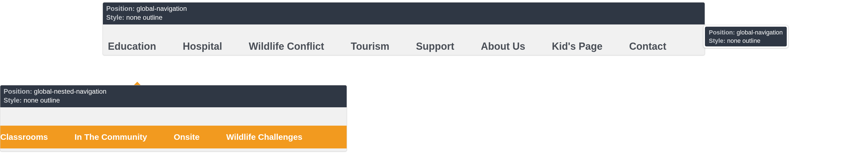  I want to click on subnav-item-wildlife-challenges: Wildlife Challenges, so click(264, 137).